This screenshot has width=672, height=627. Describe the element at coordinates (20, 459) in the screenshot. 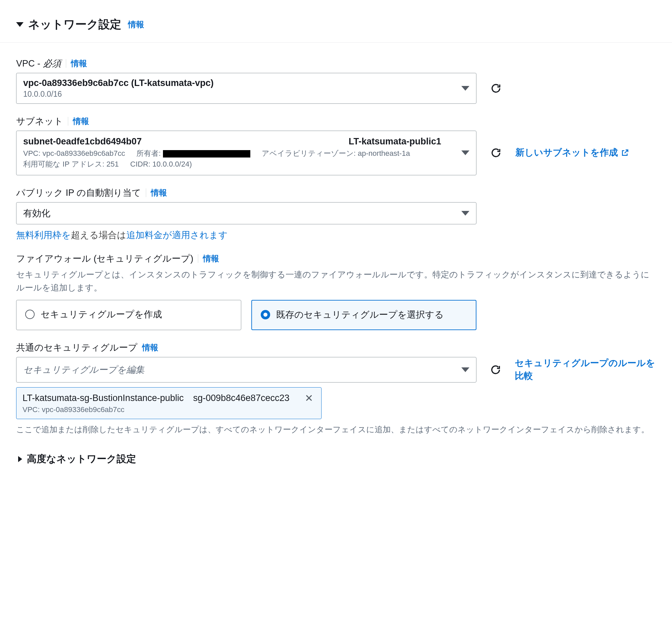

I see `caret-right-icon` at that location.